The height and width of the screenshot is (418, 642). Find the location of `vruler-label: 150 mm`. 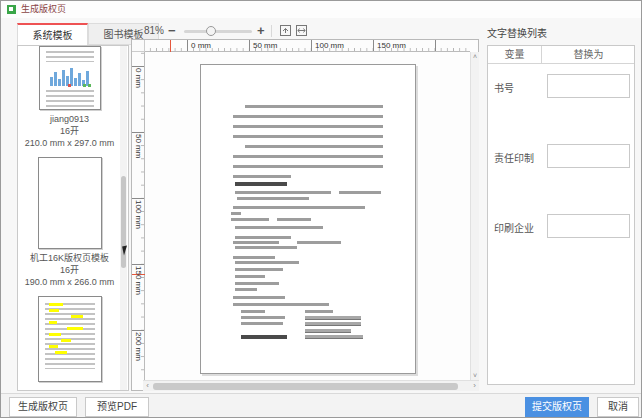

vruler-label: 150 mm is located at coordinates (138, 280).